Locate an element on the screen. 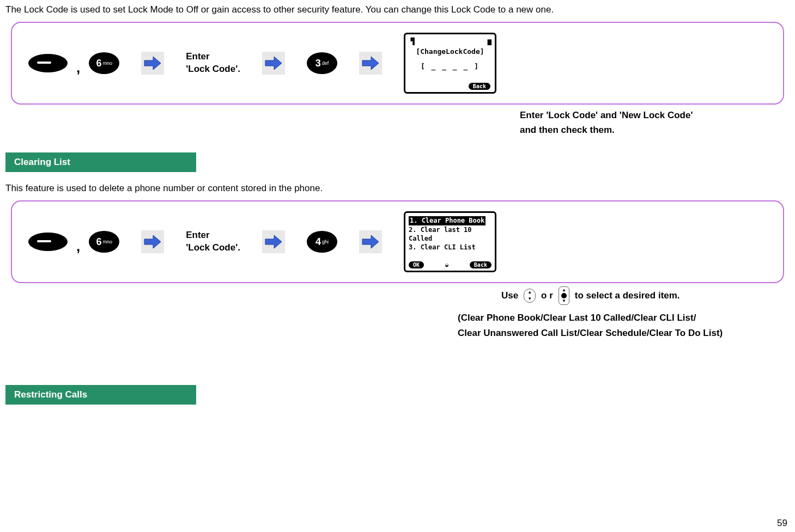 The height and width of the screenshot is (532, 795). screen-entry-field: [ _ _ _ _ ] is located at coordinates (450, 66).